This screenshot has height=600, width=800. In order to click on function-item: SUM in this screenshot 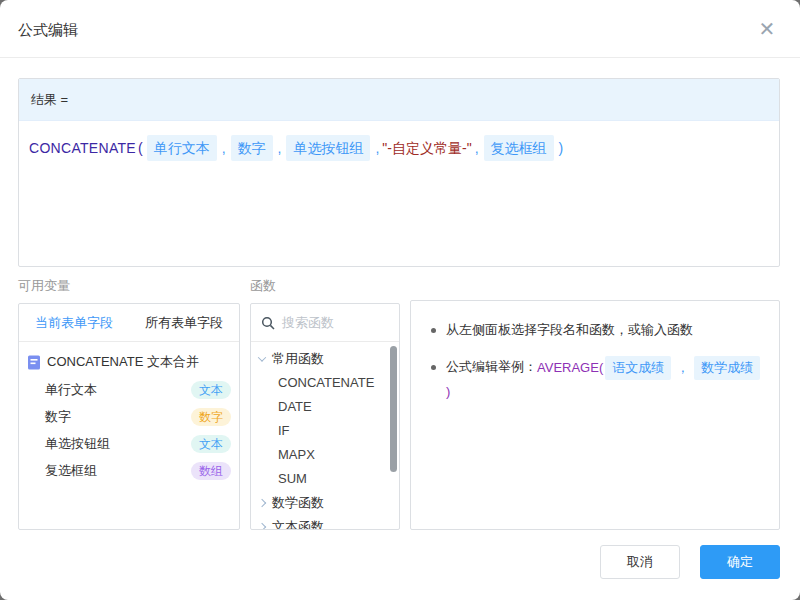, I will do `click(325, 479)`.